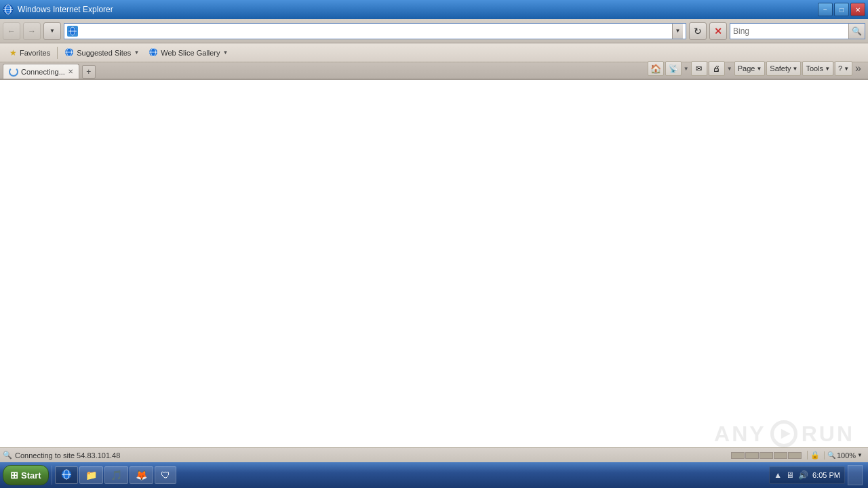 Image resolution: width=868 pixels, height=488 pixels. Describe the element at coordinates (91, 475) in the screenshot. I see `taskbar-folder-icon: 📁` at that location.